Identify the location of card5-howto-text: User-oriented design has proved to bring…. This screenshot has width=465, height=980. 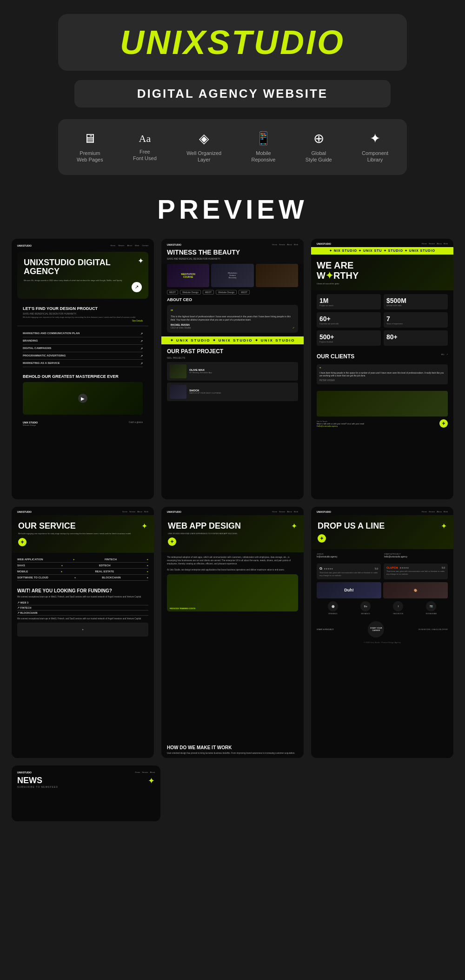
(232, 754).